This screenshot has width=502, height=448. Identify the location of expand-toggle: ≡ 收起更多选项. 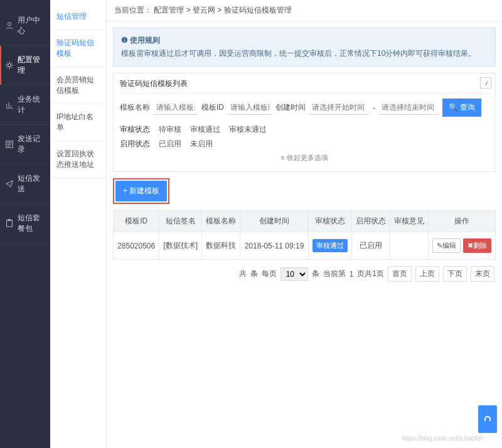
(304, 158).